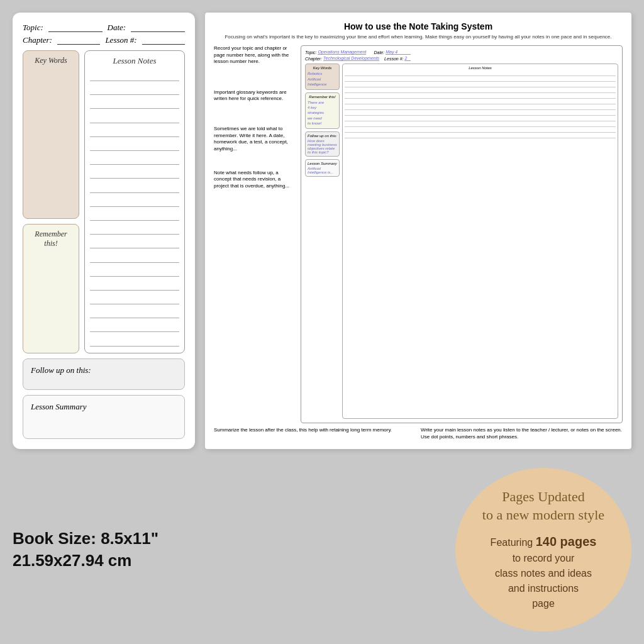 The image size is (644, 644). Describe the element at coordinates (135, 202) in the screenshot. I see `lesson-notes-column: Lesson Notes` at that location.